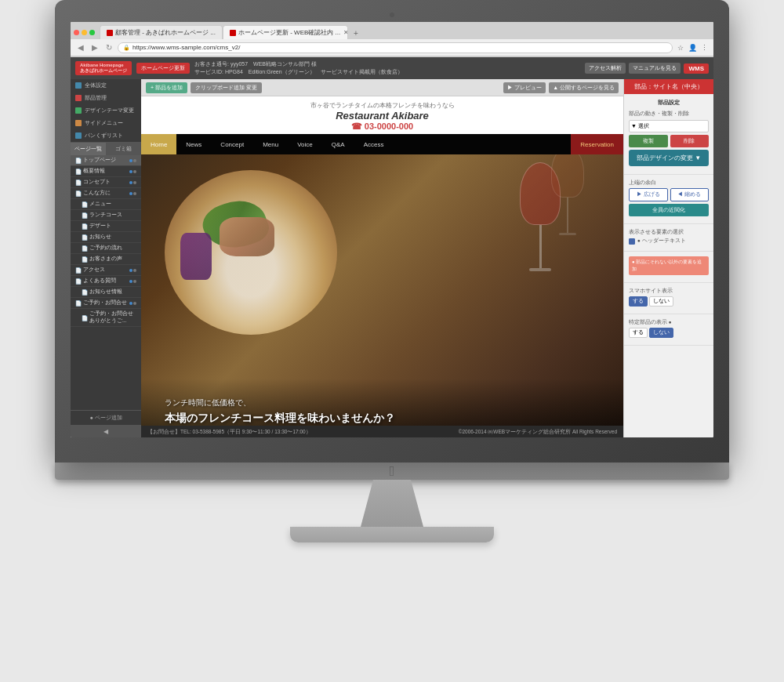 Image resolution: width=784 pixels, height=682 pixels. I want to click on page-list-top: 📄 トップページ, so click(106, 161).